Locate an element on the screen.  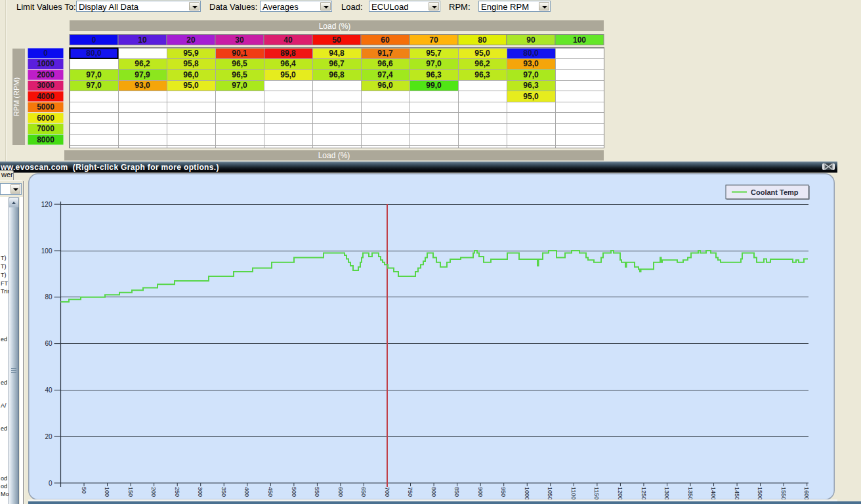
svg-text: 300 is located at coordinates (200, 492).